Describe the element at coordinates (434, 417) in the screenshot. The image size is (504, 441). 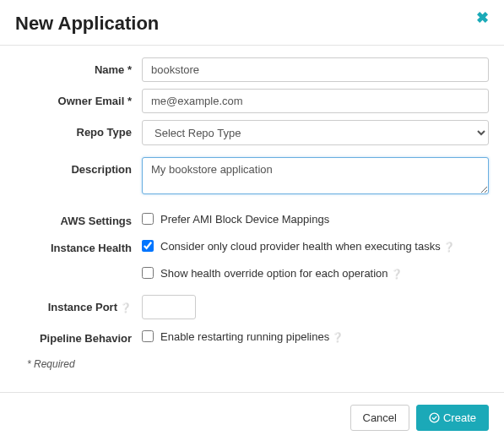
I see `check-circle-icon` at that location.